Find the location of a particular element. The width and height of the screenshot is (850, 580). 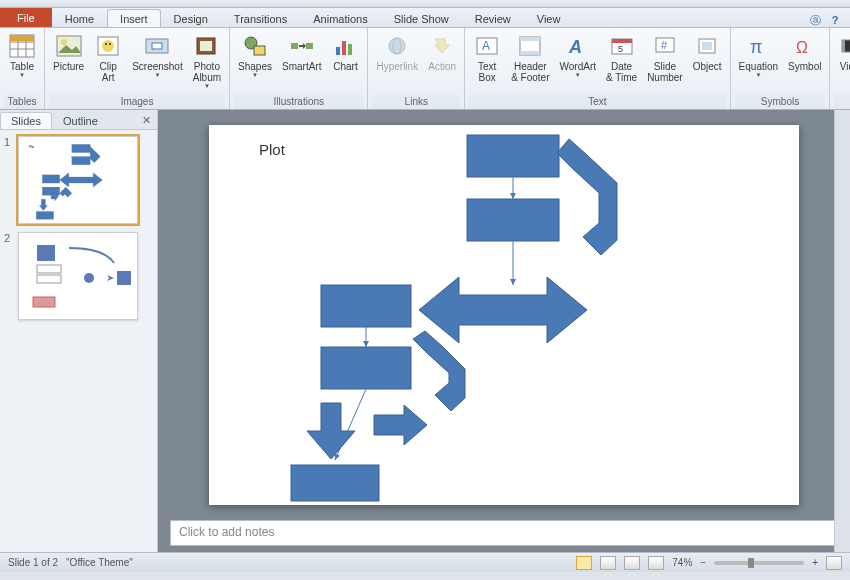

panel-tab-outline: Outline is located at coordinates (80, 120).